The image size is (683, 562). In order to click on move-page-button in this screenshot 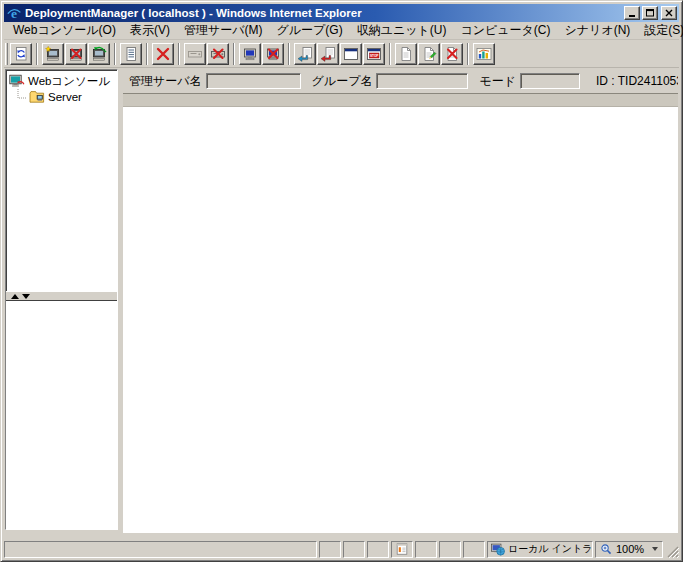, I will do `click(328, 54)`.